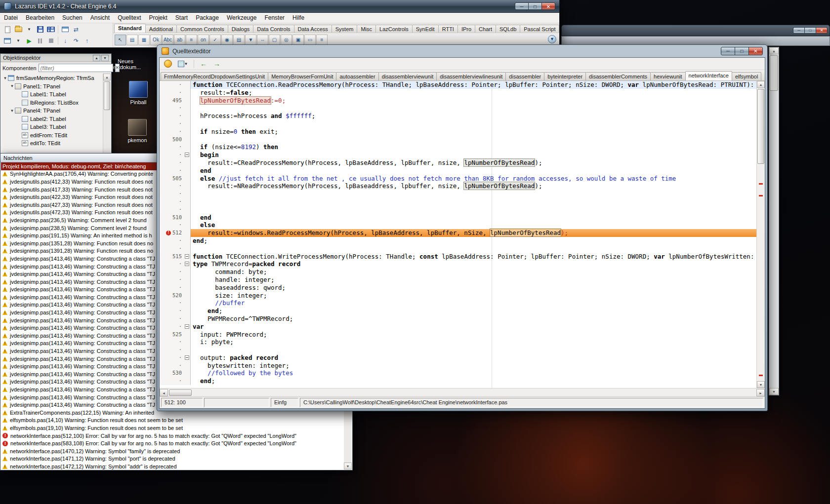  I want to click on palette-tab-synedit: SynEdit, so click(425, 29).